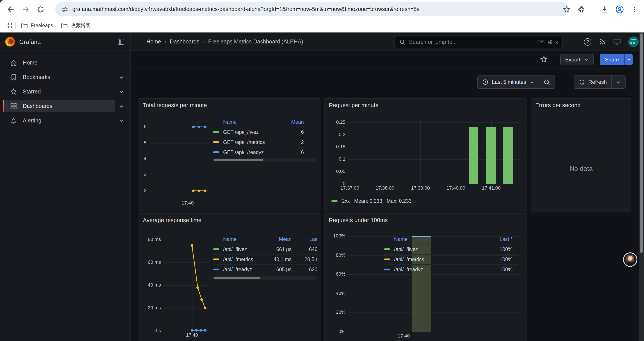 The width and height of the screenshot is (644, 341). Describe the element at coordinates (642, 187) in the screenshot. I see `page-scrollbar` at that location.